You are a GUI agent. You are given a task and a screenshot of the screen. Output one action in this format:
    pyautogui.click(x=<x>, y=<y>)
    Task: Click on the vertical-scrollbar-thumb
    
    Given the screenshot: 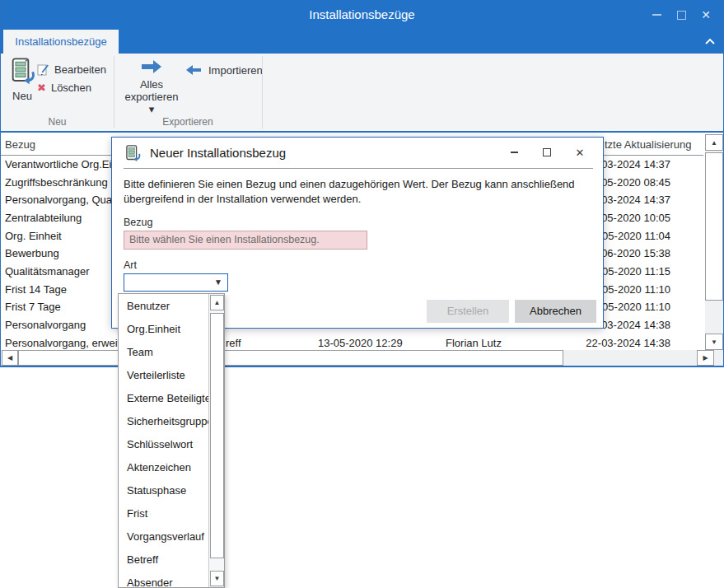 What is the action you would take?
    pyautogui.click(x=714, y=226)
    